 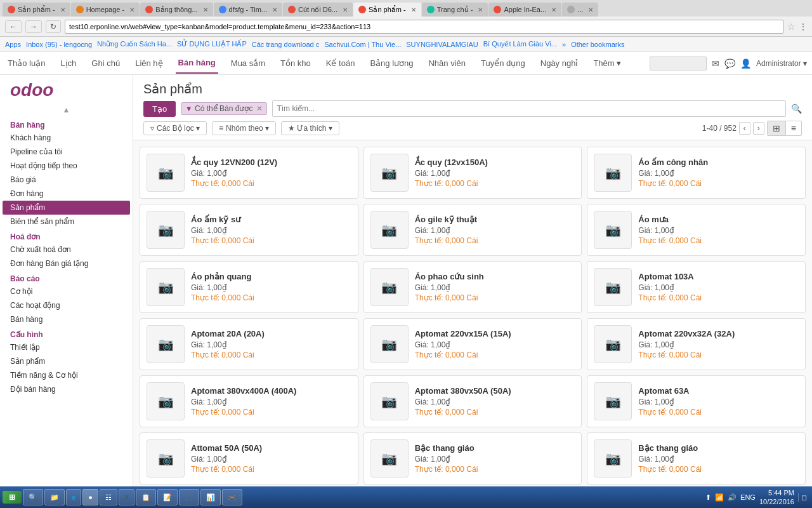 I want to click on nav-item-7: Kế toán, so click(x=341, y=64).